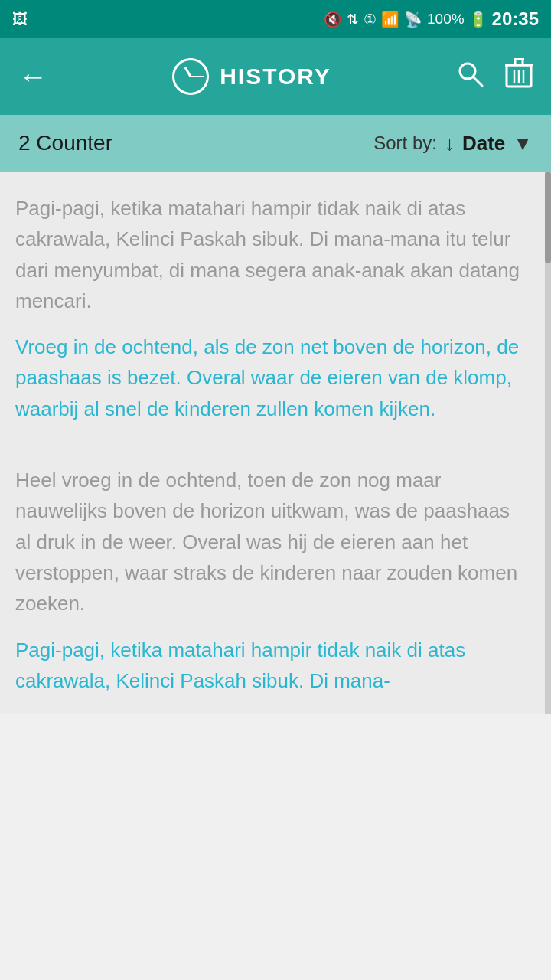 This screenshot has width=551, height=980. Describe the element at coordinates (252, 77) in the screenshot. I see `toolbar-title: HISTORY` at that location.